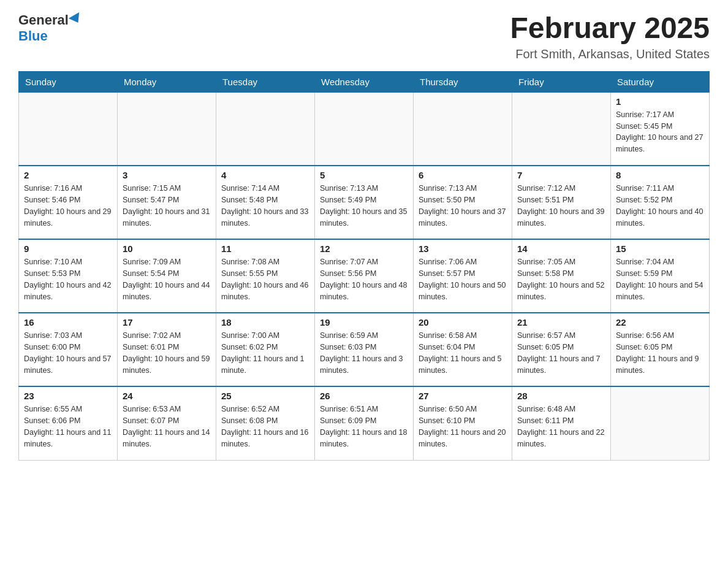  What do you see at coordinates (167, 202) in the screenshot?
I see `calendar-day-cell: 3Sunrise: 7:15 AM Sunset: 5:47 PM Daylig…` at bounding box center [167, 202].